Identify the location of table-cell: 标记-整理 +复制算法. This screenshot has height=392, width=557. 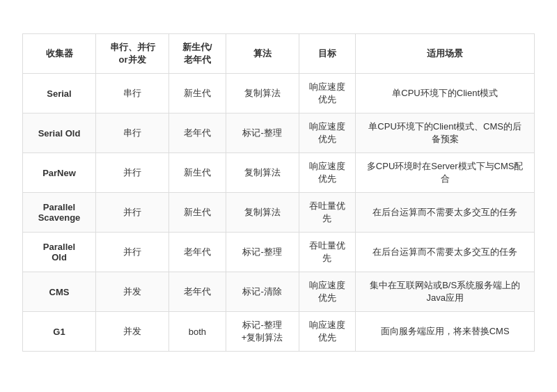
(262, 331).